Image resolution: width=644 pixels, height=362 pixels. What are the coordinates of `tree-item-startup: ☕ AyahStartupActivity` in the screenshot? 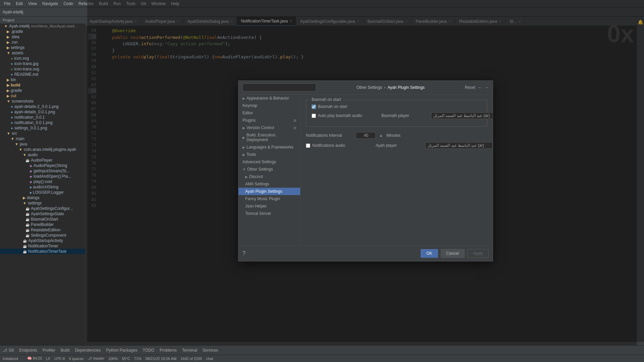 It's located at (43, 241).